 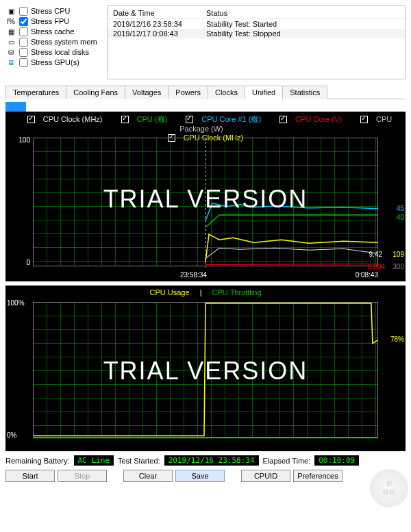 I want to click on preferences-button: Preferences, so click(x=318, y=476).